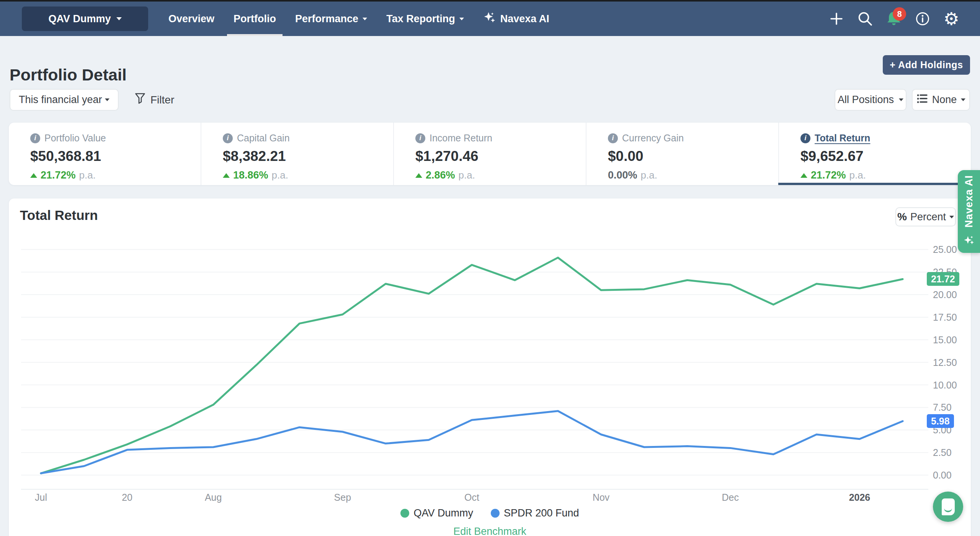 Image resolution: width=980 pixels, height=536 pixels. Describe the element at coordinates (948, 506) in the screenshot. I see `chat-launcher-button` at that location.